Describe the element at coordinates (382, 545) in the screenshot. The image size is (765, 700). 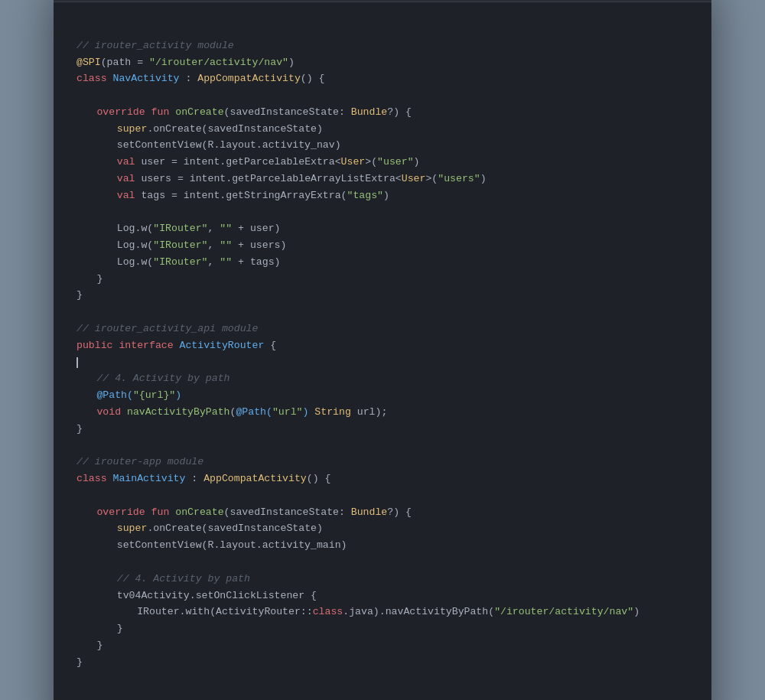
I see `line-setcontent-main: setContentView(R.layout.activity_main)` at that location.